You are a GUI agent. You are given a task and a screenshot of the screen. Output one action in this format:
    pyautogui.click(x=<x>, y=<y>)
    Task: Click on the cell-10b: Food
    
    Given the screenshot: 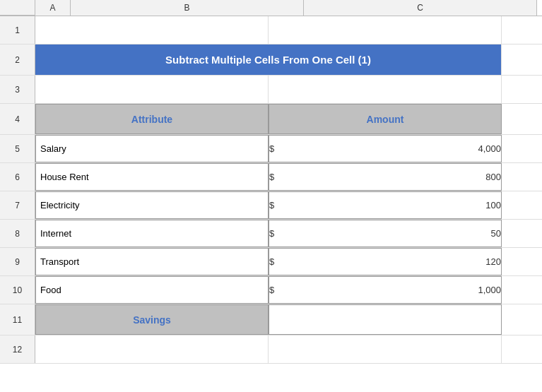 What is the action you would take?
    pyautogui.click(x=152, y=290)
    